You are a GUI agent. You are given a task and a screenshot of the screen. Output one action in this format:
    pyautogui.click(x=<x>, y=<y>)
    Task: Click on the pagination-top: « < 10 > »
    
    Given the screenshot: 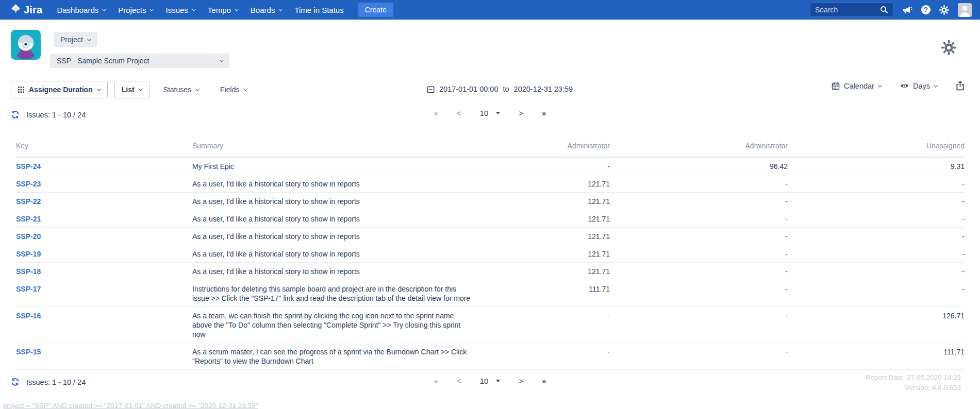 What is the action you would take?
    pyautogui.click(x=490, y=113)
    